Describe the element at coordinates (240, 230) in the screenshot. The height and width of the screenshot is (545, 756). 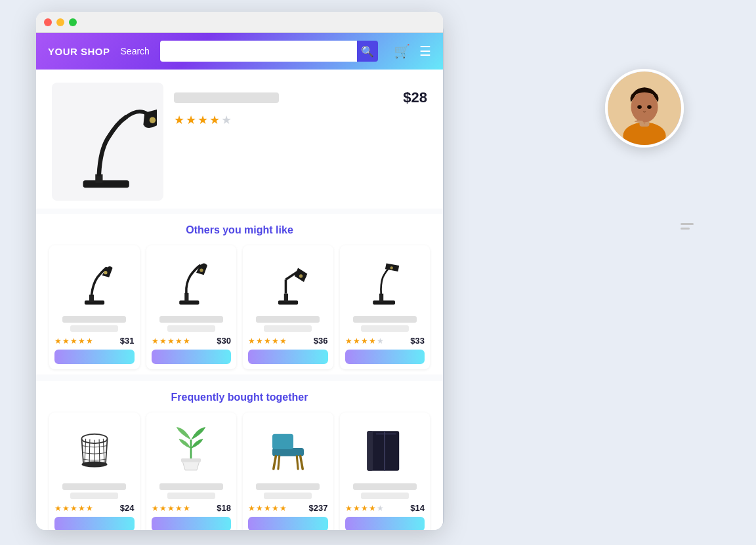
I see `section-others-title: Others you might like` at that location.